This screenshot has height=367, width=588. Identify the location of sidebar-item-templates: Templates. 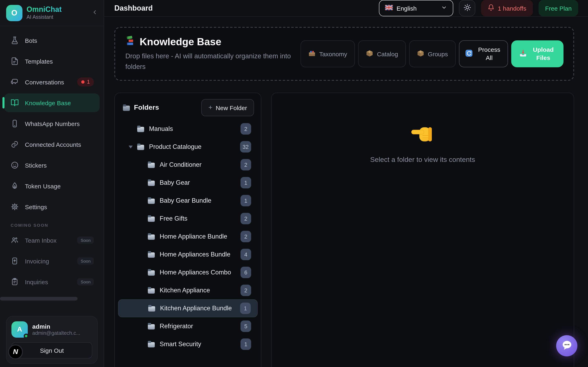
(52, 61).